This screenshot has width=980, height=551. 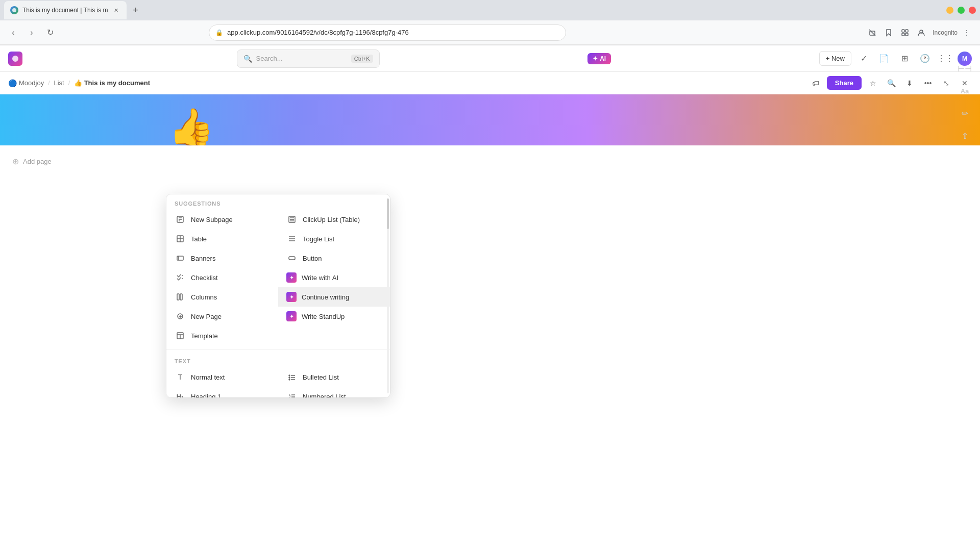 What do you see at coordinates (191, 127) in the screenshot?
I see `banner-emoji: 👍` at bounding box center [191, 127].